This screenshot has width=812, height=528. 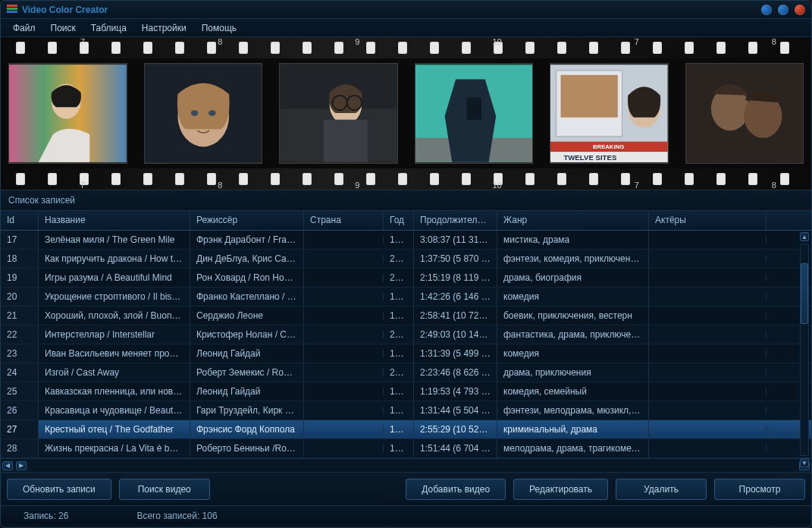 What do you see at coordinates (406, 297) in the screenshot?
I see `table-row: 20Укрощение строптивого / Il bisbetico d…` at bounding box center [406, 297].